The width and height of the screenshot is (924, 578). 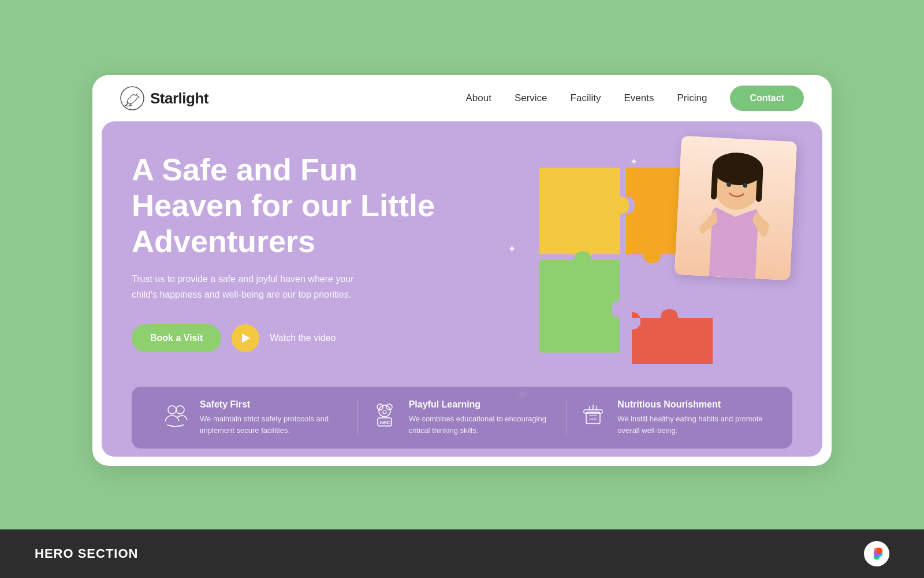 I want to click on nutrition-icon, so click(x=593, y=414).